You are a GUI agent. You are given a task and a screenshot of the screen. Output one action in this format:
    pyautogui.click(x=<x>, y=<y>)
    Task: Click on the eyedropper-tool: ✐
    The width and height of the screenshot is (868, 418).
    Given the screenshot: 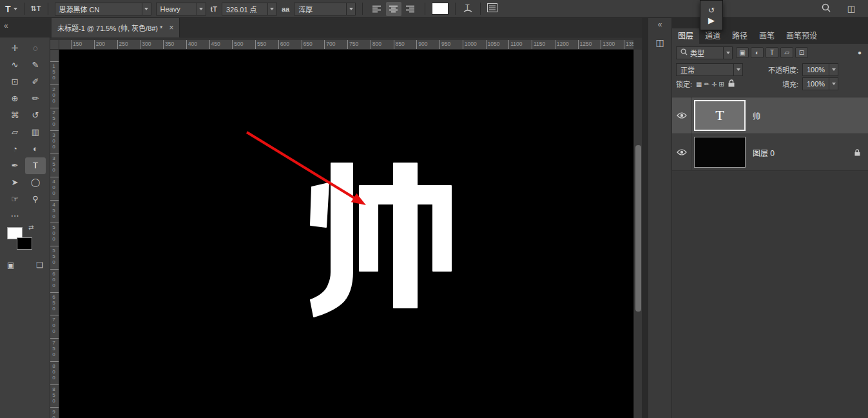 What is the action you would take?
    pyautogui.click(x=35, y=82)
    